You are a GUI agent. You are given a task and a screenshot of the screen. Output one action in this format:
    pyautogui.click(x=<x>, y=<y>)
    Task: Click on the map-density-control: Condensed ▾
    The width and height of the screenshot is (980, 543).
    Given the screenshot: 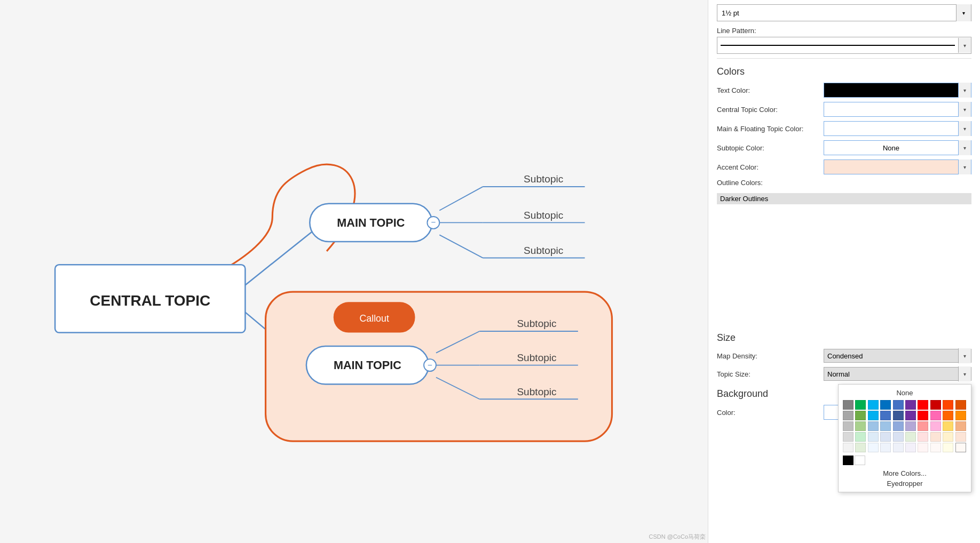 What is the action you would take?
    pyautogui.click(x=898, y=356)
    